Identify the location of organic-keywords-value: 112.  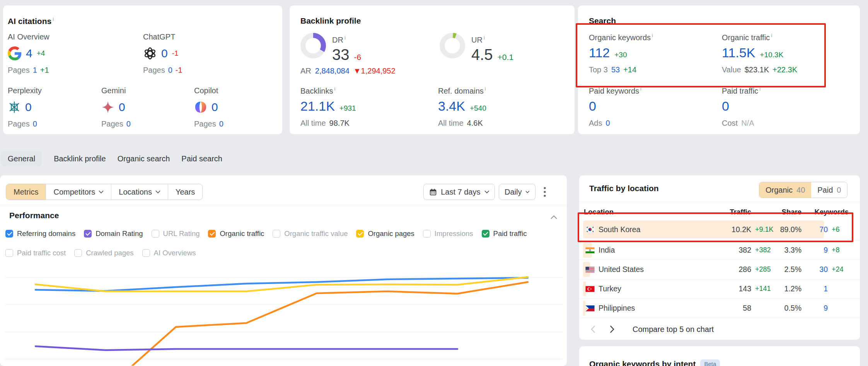
(599, 53).